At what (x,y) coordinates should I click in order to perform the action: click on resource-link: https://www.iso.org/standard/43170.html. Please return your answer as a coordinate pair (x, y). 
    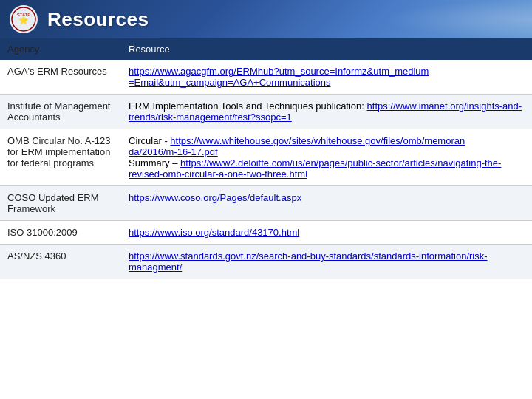
    Looking at the image, I should click on (214, 232).